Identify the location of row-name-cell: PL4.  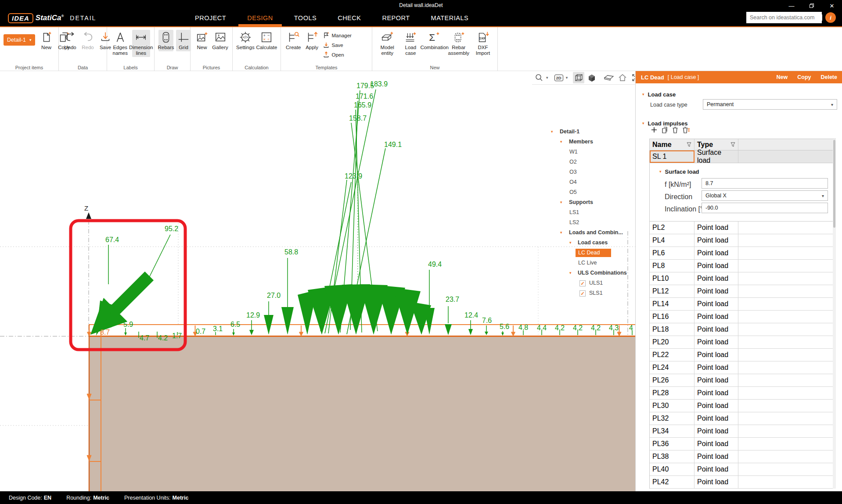
(672, 240).